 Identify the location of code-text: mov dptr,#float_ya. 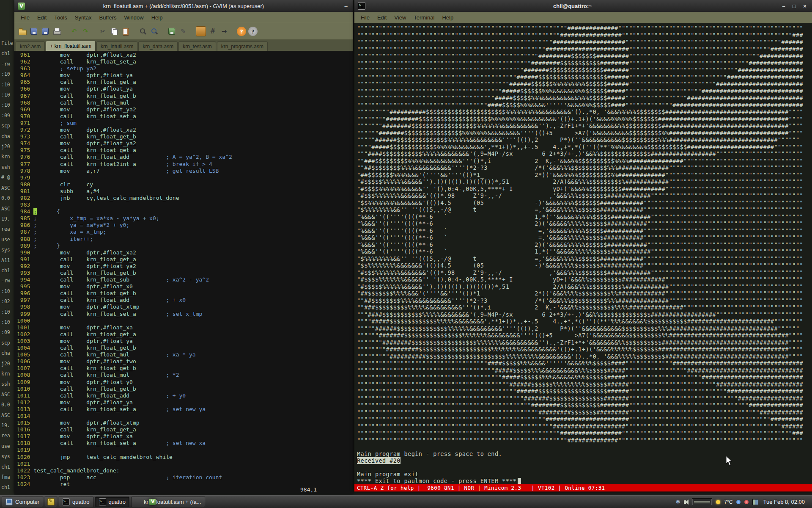
(83, 89).